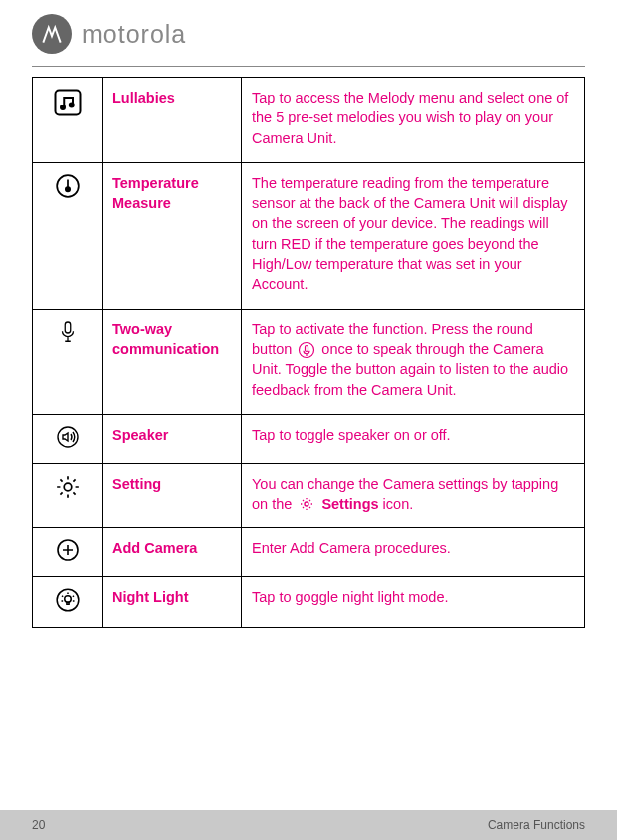 The width and height of the screenshot is (617, 840). Describe the element at coordinates (308, 438) in the screenshot. I see `table-row: Speaker Tap to toggle speaker on or off.` at that location.